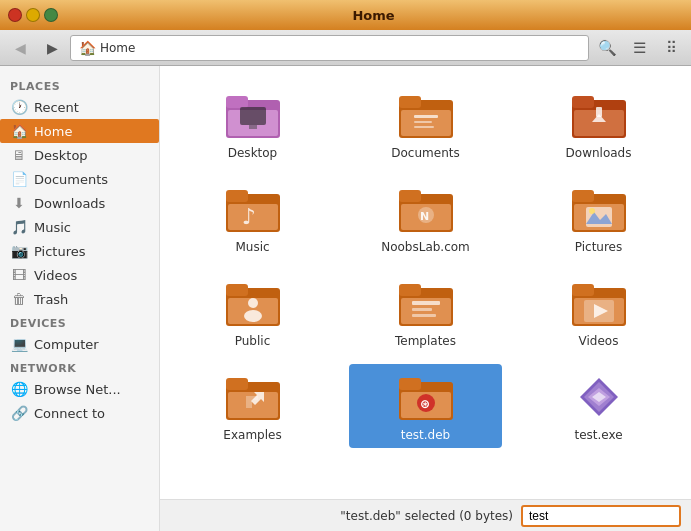 The image size is (691, 531). Describe the element at coordinates (66, 344) in the screenshot. I see `sidebar-label-computer: Computer` at that location.